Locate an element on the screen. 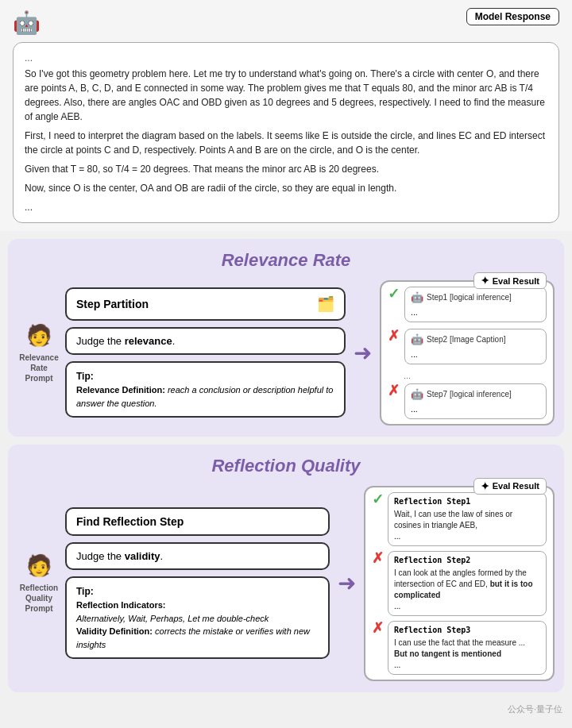 The height and width of the screenshot is (728, 572). step2-dots: ... is located at coordinates (475, 354).